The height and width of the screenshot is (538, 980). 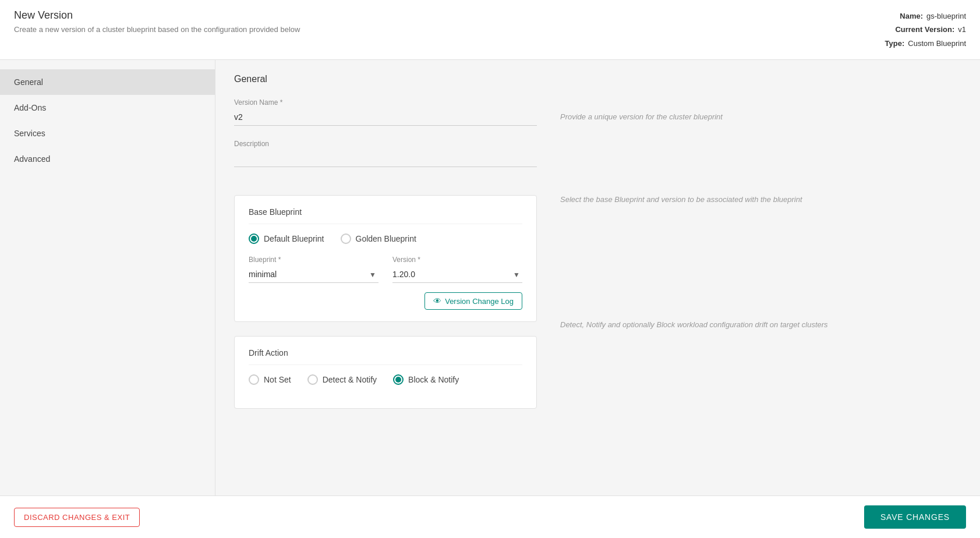 I want to click on discard-button: DISCARD CHANGES & EXIT, so click(x=77, y=517).